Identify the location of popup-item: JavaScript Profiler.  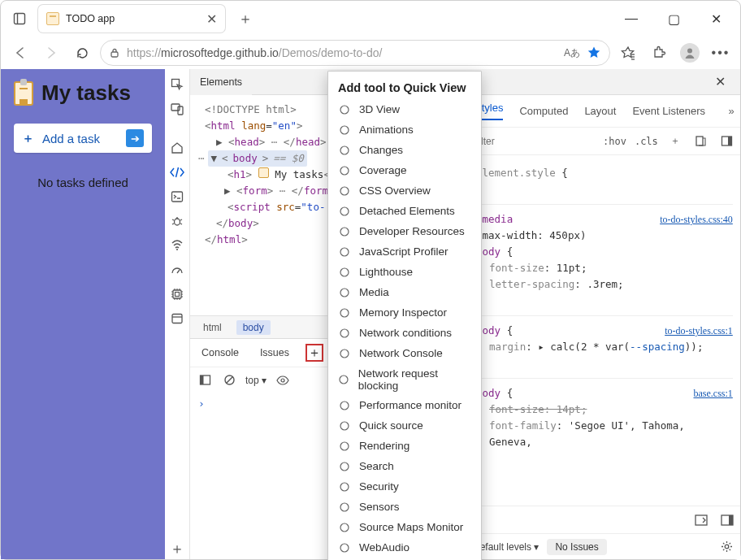
(405, 252).